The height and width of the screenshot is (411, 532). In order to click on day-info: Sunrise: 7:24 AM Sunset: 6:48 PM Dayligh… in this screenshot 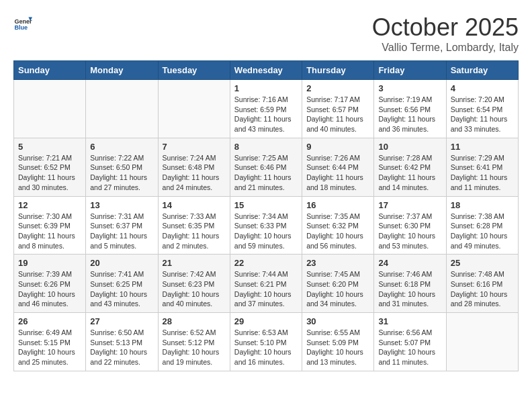, I will do `click(194, 173)`.